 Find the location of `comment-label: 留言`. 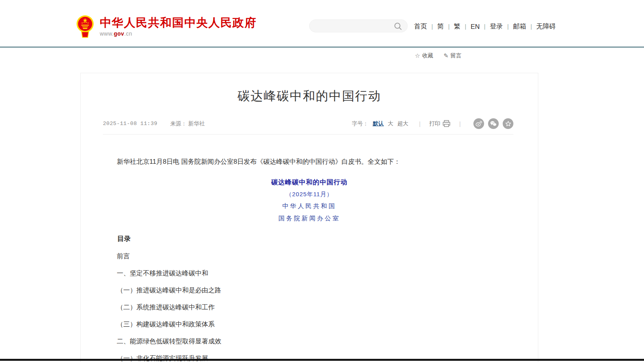

comment-label: 留言 is located at coordinates (456, 56).